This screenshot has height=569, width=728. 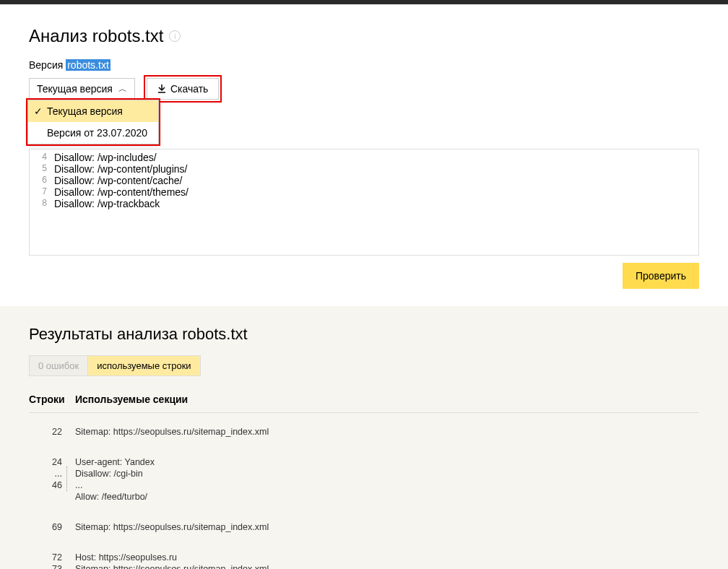 I want to click on version-select-text: Текущая версия, so click(x=75, y=89).